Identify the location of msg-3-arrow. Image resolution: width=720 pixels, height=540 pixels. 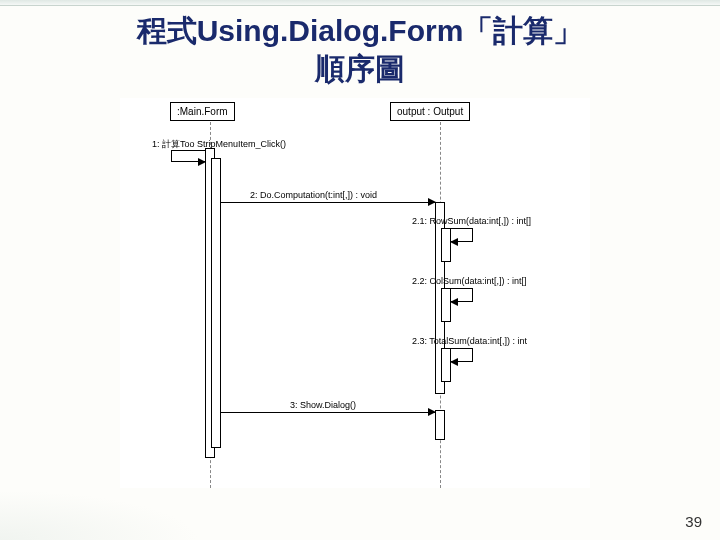
(328, 412).